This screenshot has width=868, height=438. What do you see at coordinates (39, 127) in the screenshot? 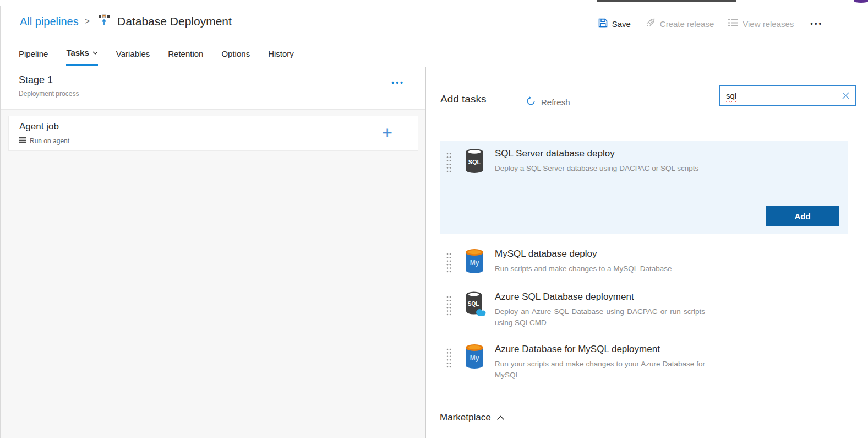
I see `agent-job-name: Agent job` at bounding box center [39, 127].